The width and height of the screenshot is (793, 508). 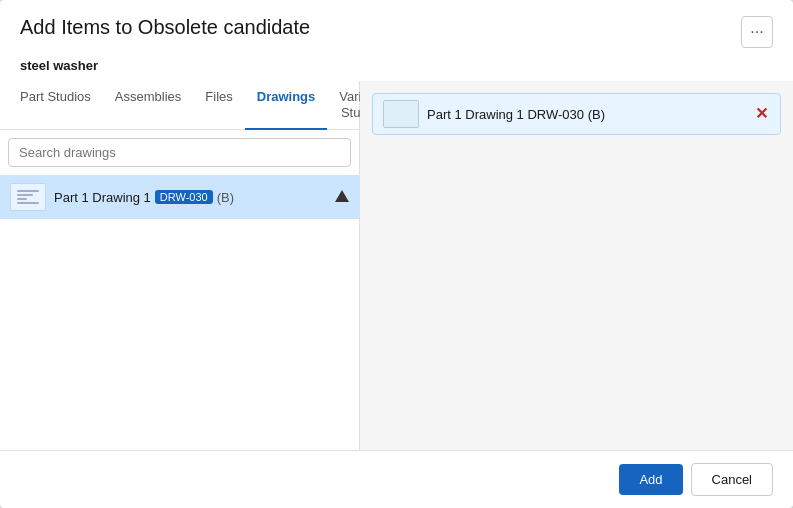 I want to click on item-name: Part 1 Drawing 1, so click(x=102, y=198).